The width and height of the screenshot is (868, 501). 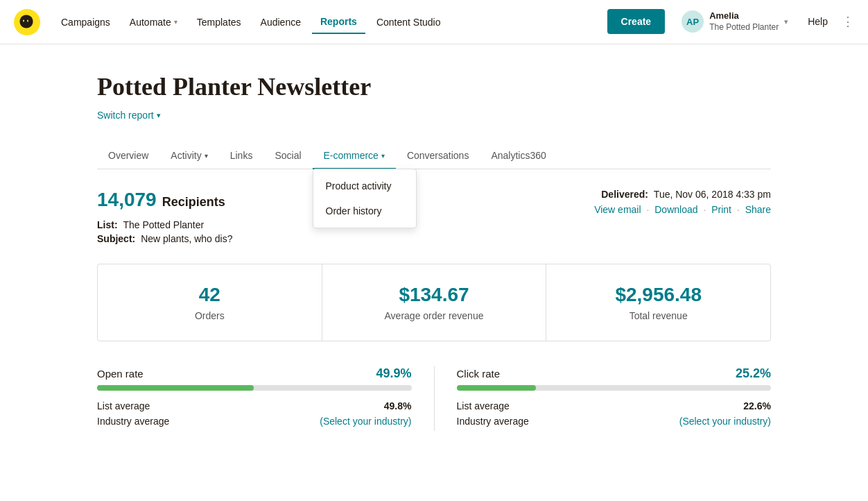 I want to click on tab-overview: Overview, so click(x=128, y=156).